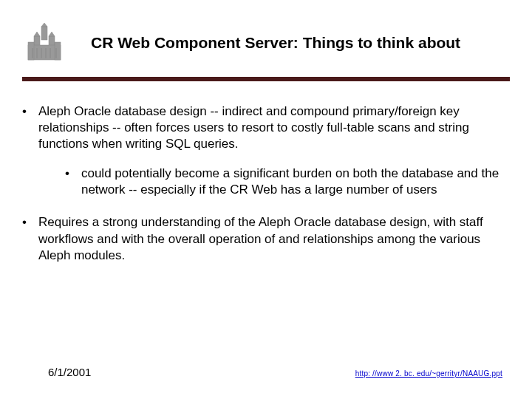  Describe the element at coordinates (266, 372) in the screenshot. I see `slide-footer: 6/1/2001 http: //www 2. bc. edu/~gerrity…` at that location.